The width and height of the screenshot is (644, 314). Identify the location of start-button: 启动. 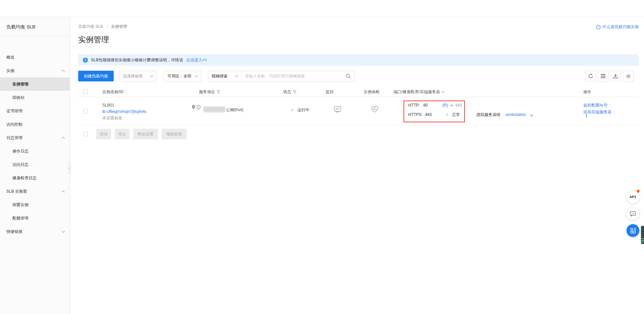
(104, 134).